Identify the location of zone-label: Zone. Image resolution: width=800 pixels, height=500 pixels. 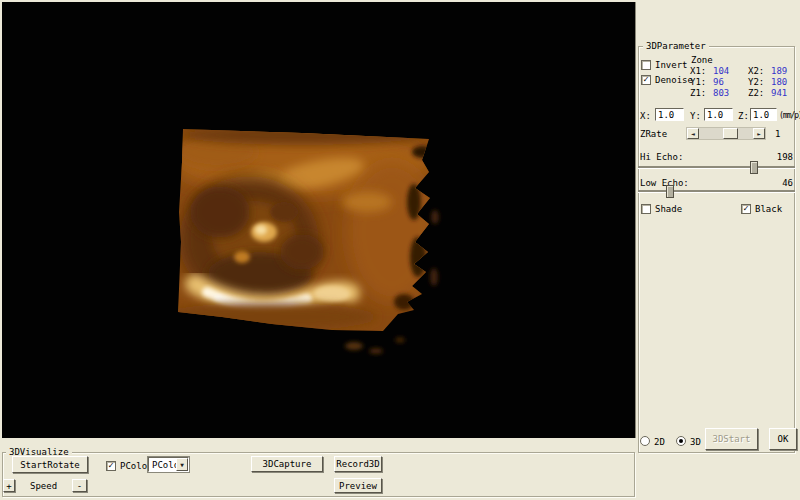
(702, 60).